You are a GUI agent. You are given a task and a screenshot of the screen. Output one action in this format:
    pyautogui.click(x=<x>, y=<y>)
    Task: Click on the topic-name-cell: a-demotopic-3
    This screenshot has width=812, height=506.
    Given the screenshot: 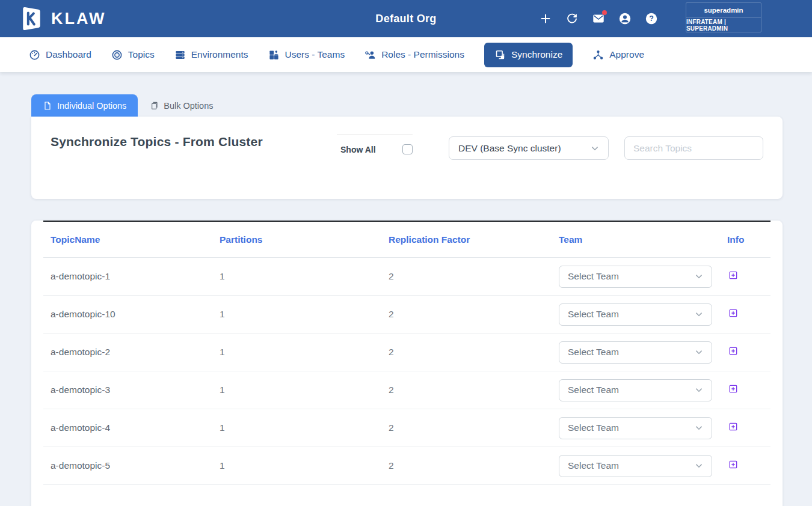 What is the action you would take?
    pyautogui.click(x=128, y=390)
    